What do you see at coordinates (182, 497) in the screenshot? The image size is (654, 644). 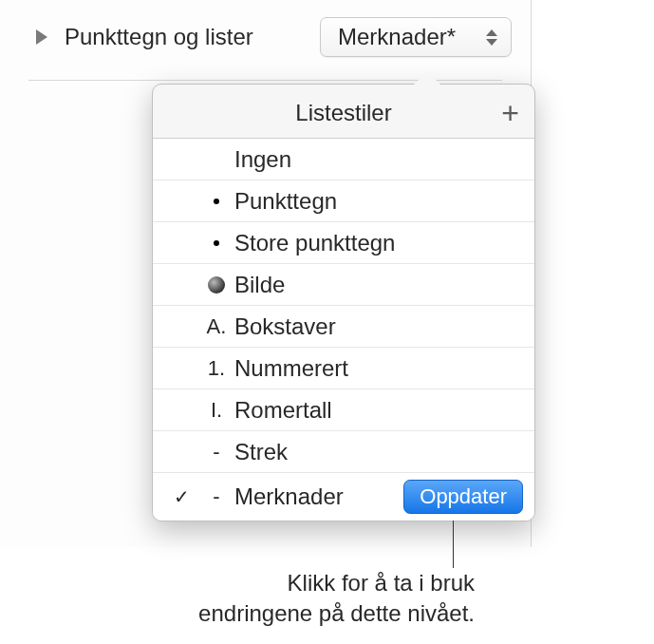 I see `checkmark-icon: ✓` at bounding box center [182, 497].